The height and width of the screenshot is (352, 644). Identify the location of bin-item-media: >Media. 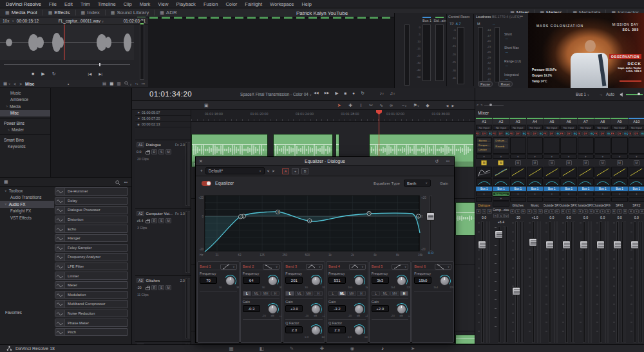
(25, 107).